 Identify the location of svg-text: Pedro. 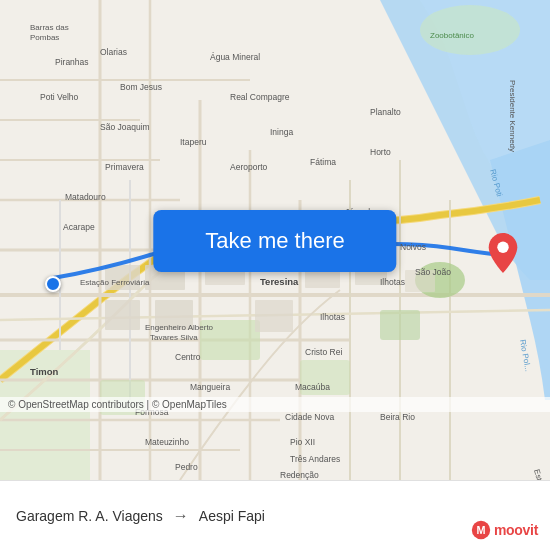
(186, 467).